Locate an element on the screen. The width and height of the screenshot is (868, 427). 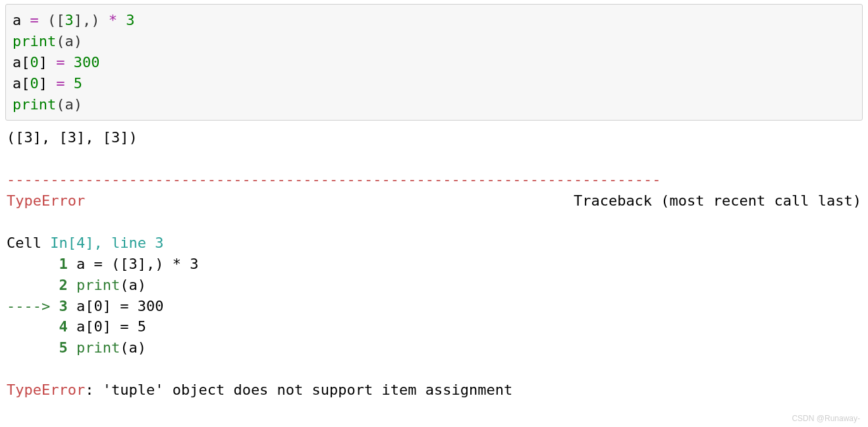
traceback-header-row: TypeErrorTraceback (most recent call las… is located at coordinates (434, 201).